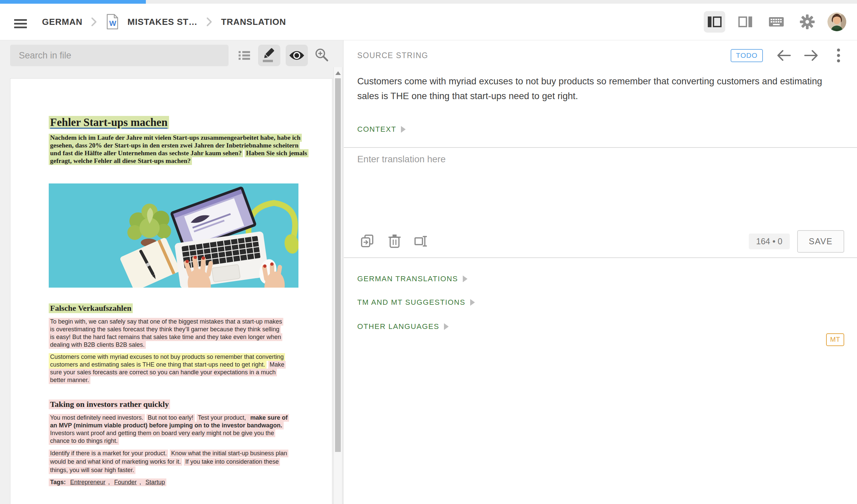  I want to click on layout-left-panel-button, so click(715, 22).